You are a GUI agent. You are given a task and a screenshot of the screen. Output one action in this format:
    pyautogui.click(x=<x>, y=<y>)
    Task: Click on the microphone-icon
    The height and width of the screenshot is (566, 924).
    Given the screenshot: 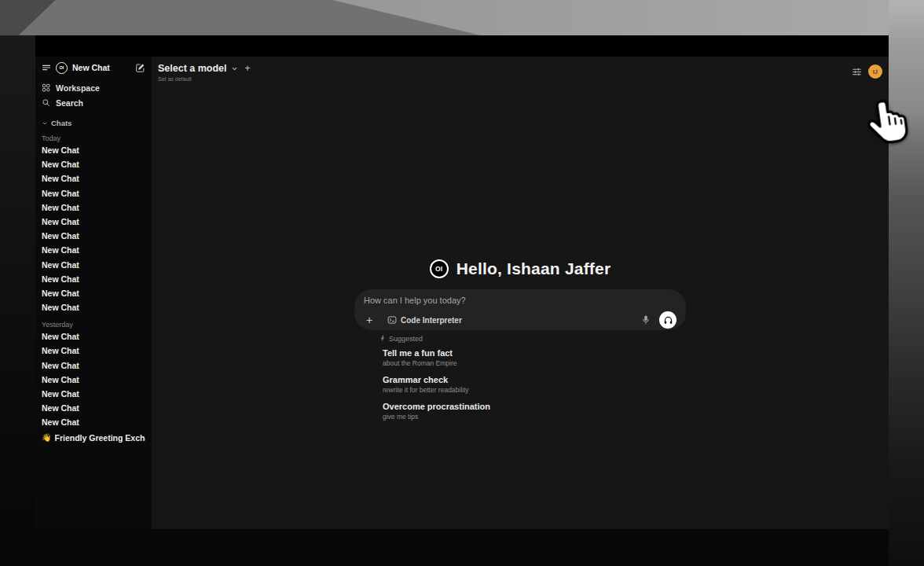 What is the action you would take?
    pyautogui.click(x=646, y=320)
    